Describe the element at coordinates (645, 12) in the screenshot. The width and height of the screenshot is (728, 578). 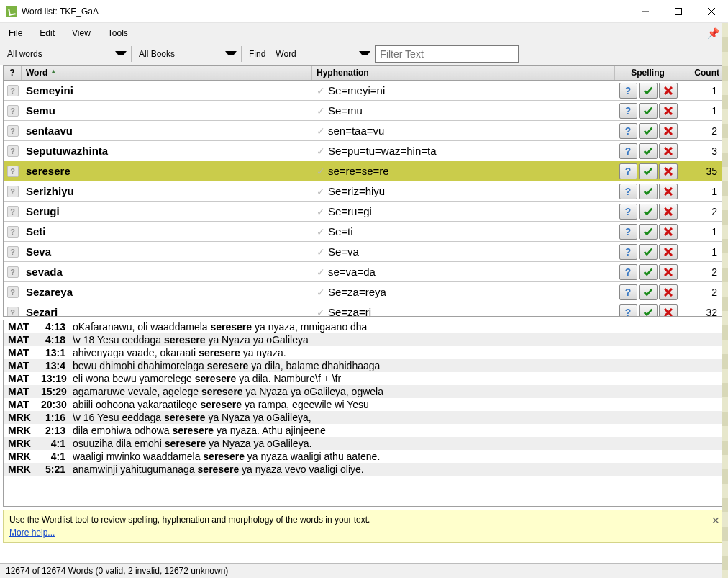
I see `minimize-button` at that location.